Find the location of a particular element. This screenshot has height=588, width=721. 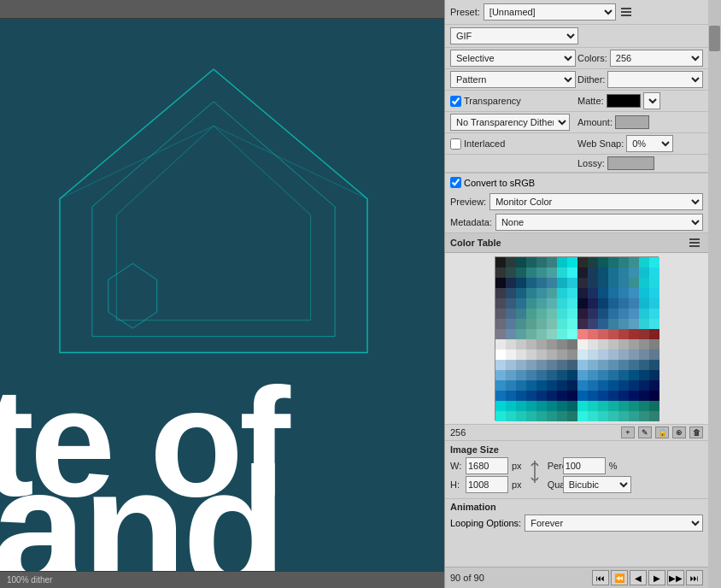

add-color-icon: + is located at coordinates (628, 432).